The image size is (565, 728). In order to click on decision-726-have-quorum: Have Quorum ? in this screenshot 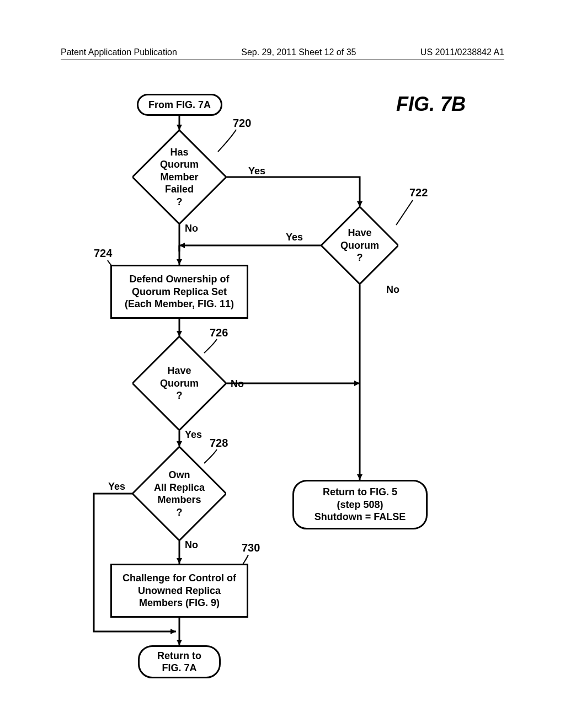, I will do `click(179, 383)`.